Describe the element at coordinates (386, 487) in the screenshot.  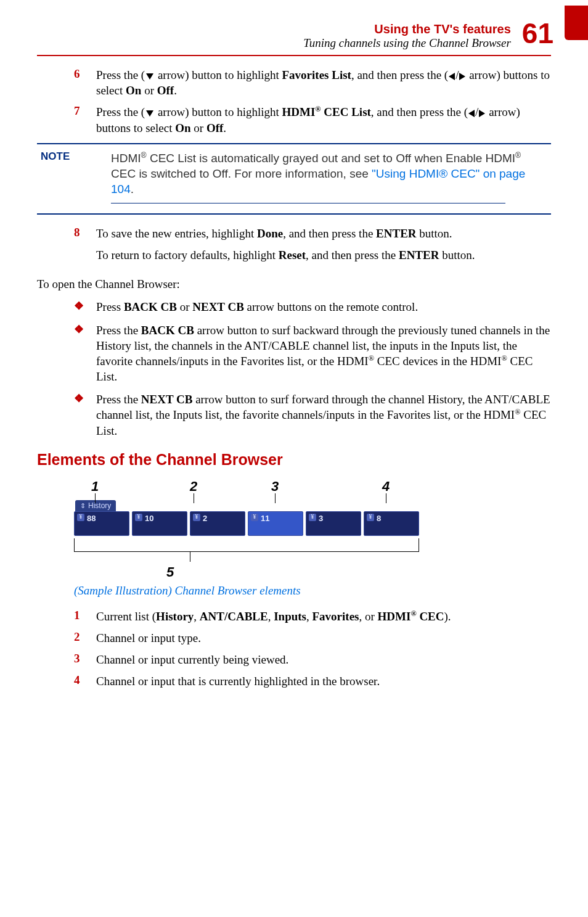
I see `callout-4: 4` at that location.